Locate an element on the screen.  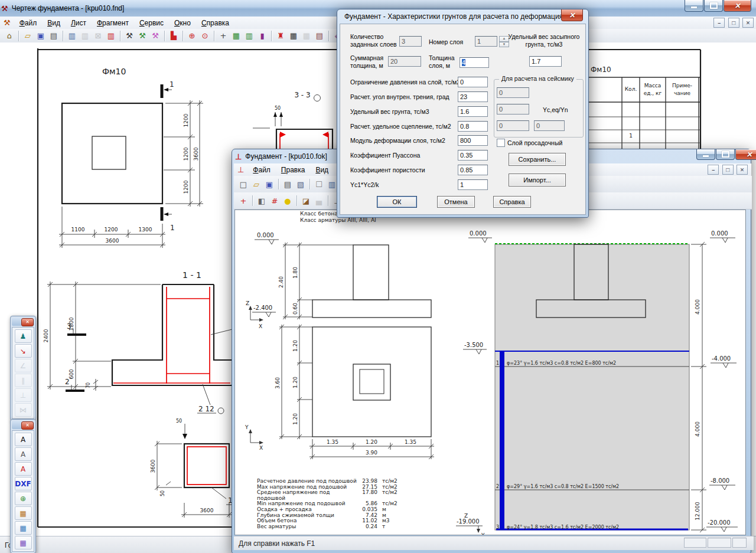
menu-item-Сервис: Сервис is located at coordinates (151, 23).